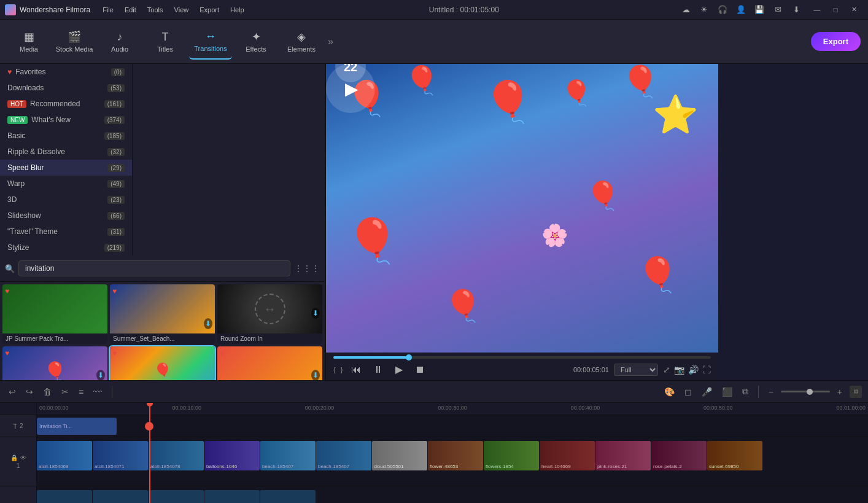  Describe the element at coordinates (277, 467) in the screenshot. I see `clip-label: beach-185407` at that location.